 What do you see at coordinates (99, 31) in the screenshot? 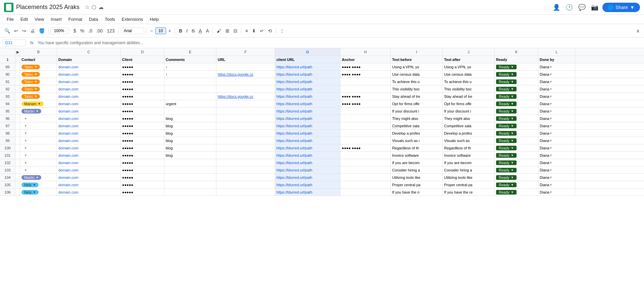
I see `decimal-inc-btn: .00` at bounding box center [99, 31].